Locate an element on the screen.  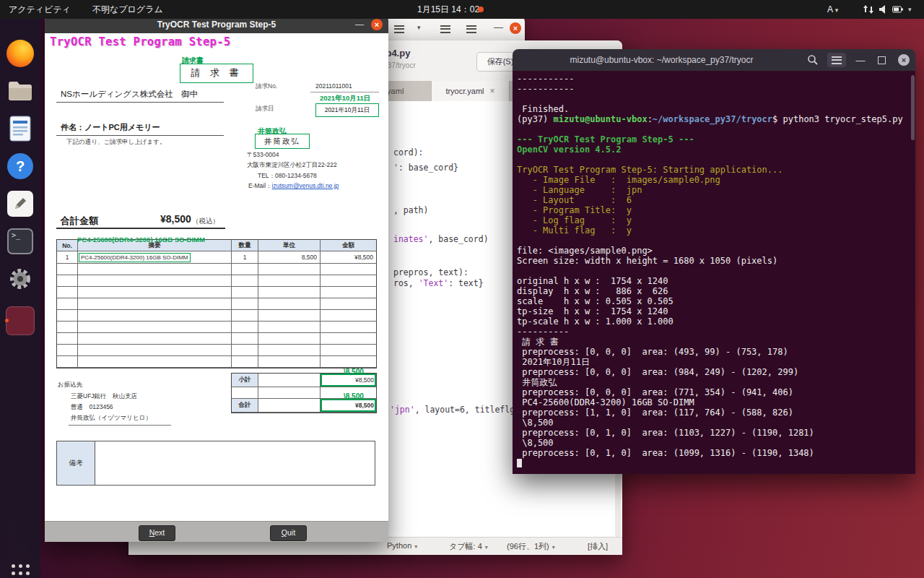
invoice-email-label: E-Mail： is located at coordinates (260, 186).